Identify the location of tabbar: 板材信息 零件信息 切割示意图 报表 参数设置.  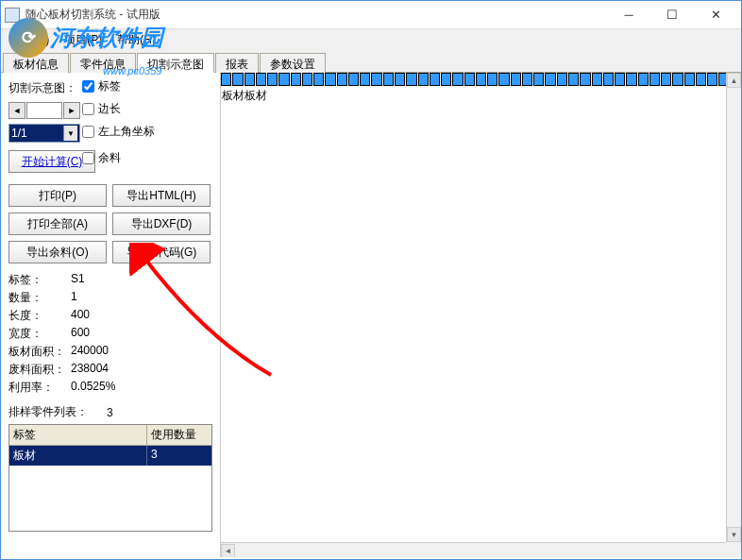
(371, 61).